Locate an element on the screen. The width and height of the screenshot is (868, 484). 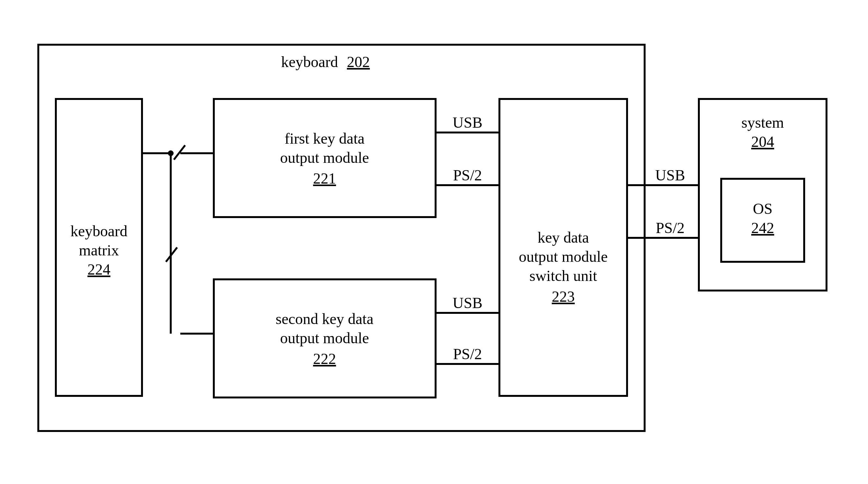
switch-unit-label-3: switch unit is located at coordinates (563, 276).